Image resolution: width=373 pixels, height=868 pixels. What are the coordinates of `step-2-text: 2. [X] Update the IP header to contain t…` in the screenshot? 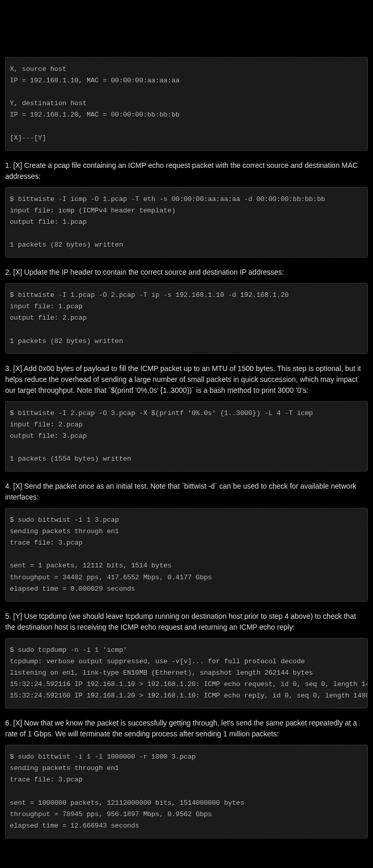 It's located at (187, 273).